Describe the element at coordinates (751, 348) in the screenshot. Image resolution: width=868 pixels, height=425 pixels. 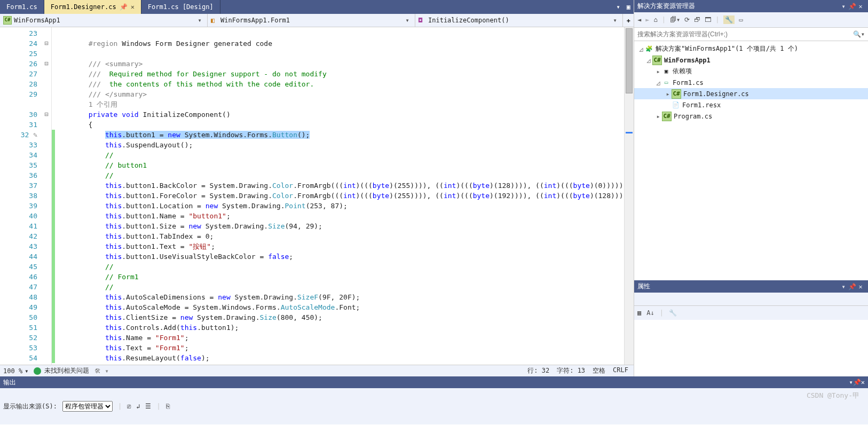
I see `properties-grid` at that location.